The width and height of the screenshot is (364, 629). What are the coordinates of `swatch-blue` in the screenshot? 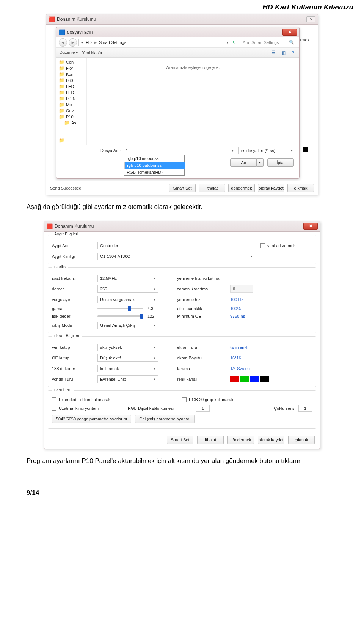 It's located at (254, 379).